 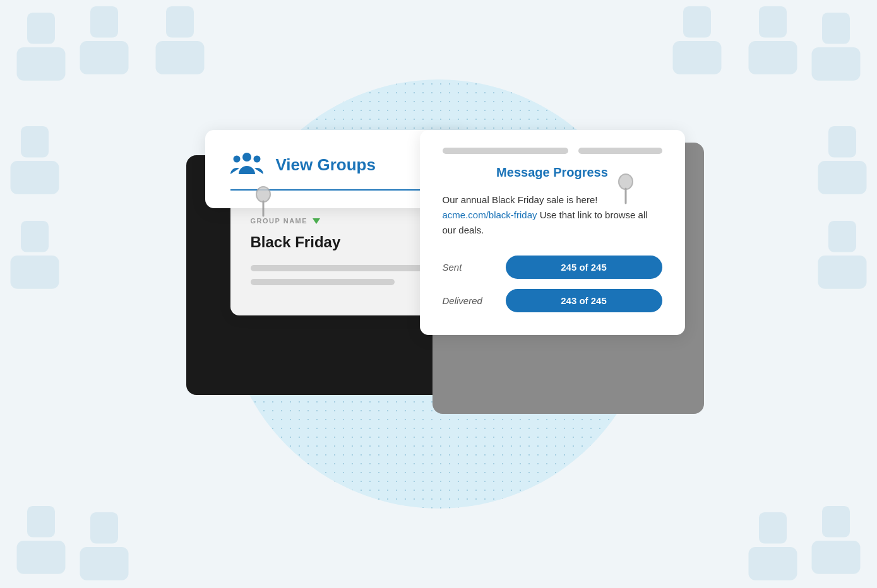 I want to click on message-progress-stats: Sent 245 of 245 Delivered 243 of 245, so click(x=552, y=284).